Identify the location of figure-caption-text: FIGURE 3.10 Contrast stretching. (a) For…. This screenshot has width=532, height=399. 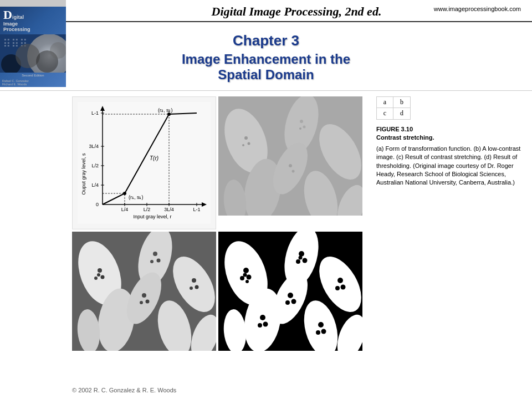
(449, 156).